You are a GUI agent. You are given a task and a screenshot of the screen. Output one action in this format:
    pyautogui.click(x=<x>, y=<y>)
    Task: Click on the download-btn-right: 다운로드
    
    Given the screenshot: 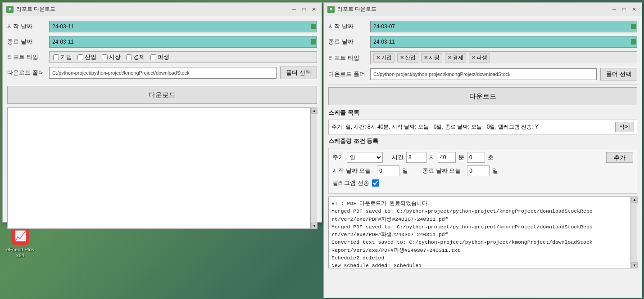 What is the action you would take?
    pyautogui.click(x=483, y=96)
    